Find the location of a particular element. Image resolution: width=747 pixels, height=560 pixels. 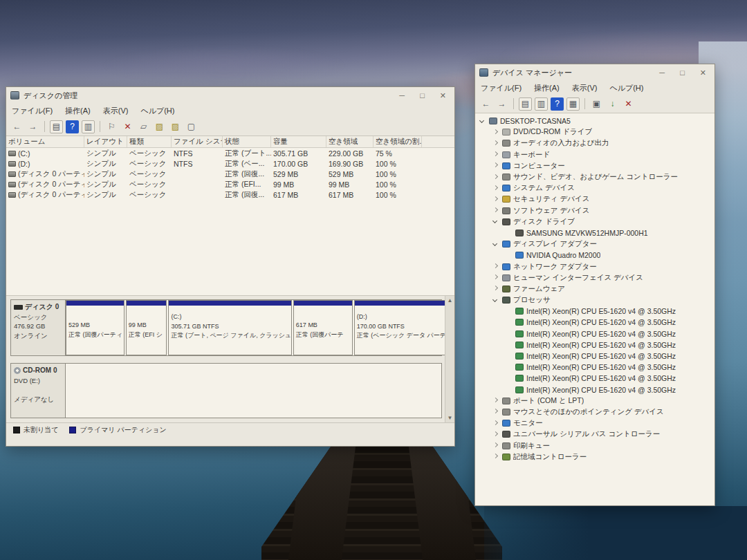

tree-item: ネットワーク アダプター is located at coordinates (595, 266).